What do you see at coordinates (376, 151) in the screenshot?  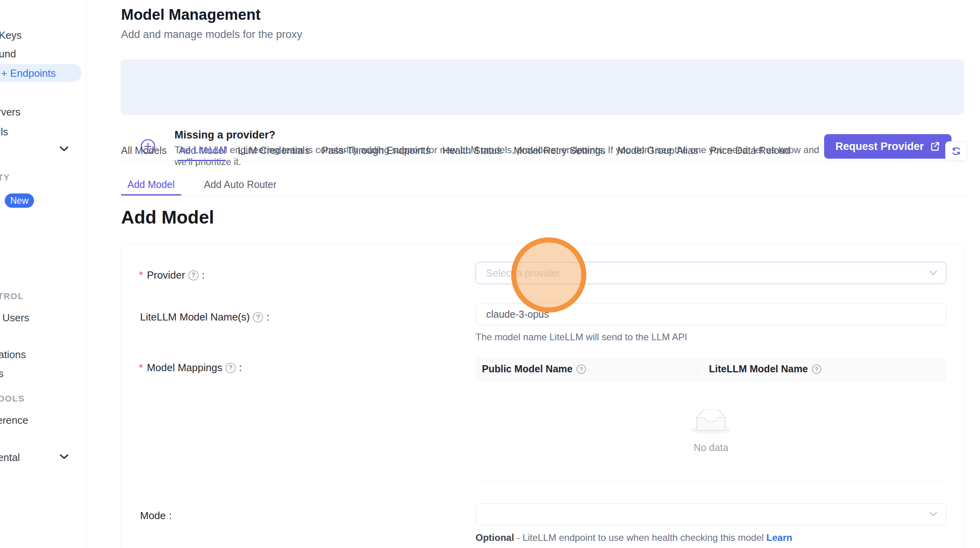 I see `tab-pass-through-endpoints: Pass-Through Endpoints` at bounding box center [376, 151].